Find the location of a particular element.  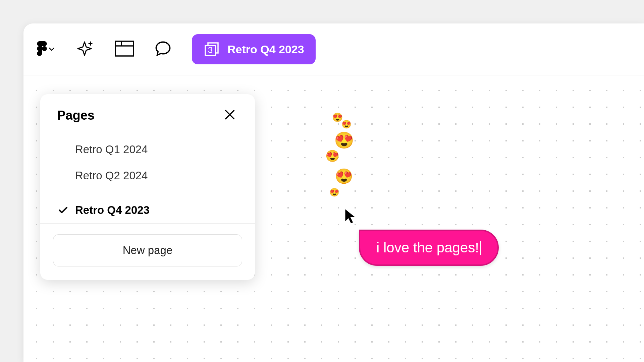

page-selector-chip: 3 Retro Q4 2023 is located at coordinates (254, 49).